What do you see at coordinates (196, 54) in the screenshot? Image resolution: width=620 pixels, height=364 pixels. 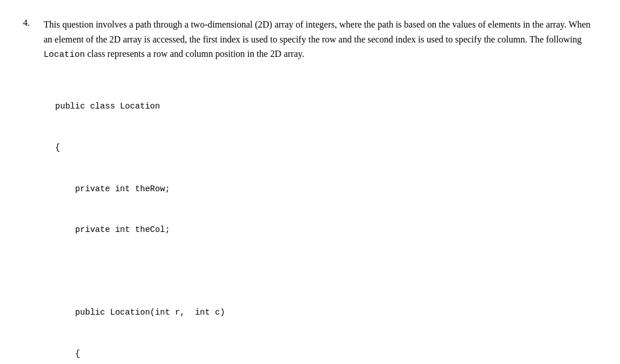 I see `paragraph-end: class represents a row and column positi…` at bounding box center [196, 54].